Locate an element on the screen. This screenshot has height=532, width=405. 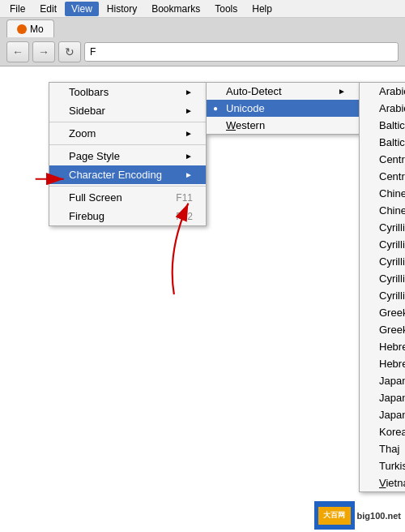
encoding-cyrillic-dos: Cyrillic (DOS) is located at coordinates (382, 295).